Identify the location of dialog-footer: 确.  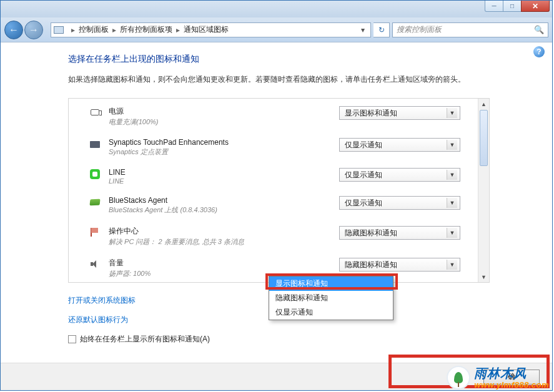
(276, 376).